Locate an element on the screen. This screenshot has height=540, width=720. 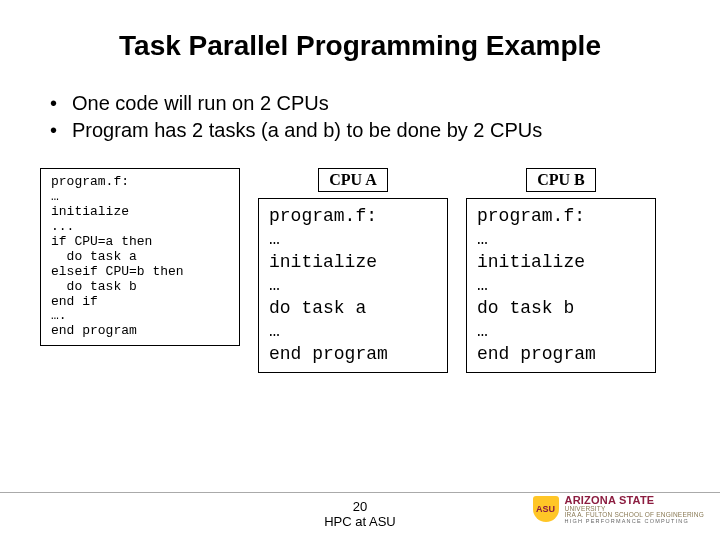
asu-logo-text: ARIZONA STATE UNIVERSITY IRA A. FULTON S… is located at coordinates (634, 510).